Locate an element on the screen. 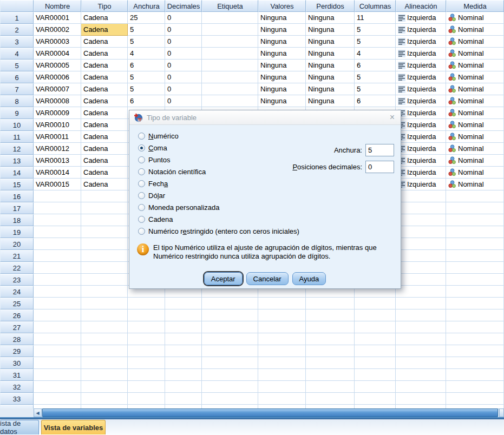 This screenshot has height=435, width=504. column-header-tipo: Tipo is located at coordinates (104, 6).